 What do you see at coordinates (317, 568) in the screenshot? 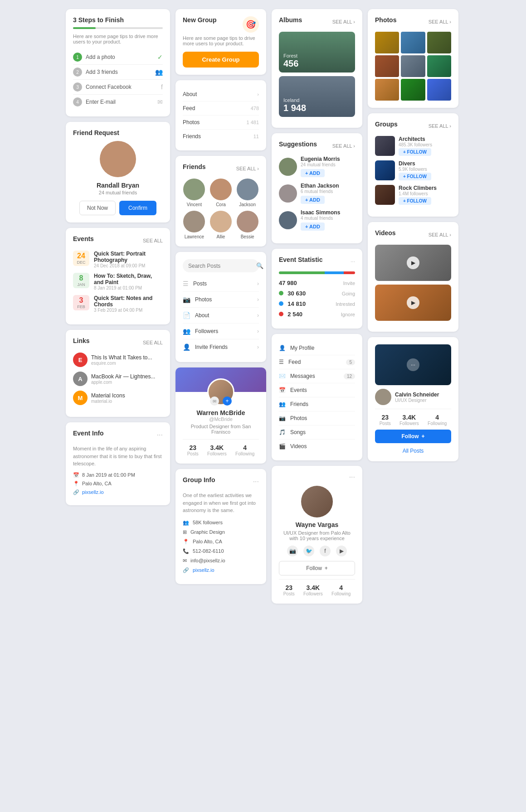
I see `follow-button: Follow +` at bounding box center [317, 568].